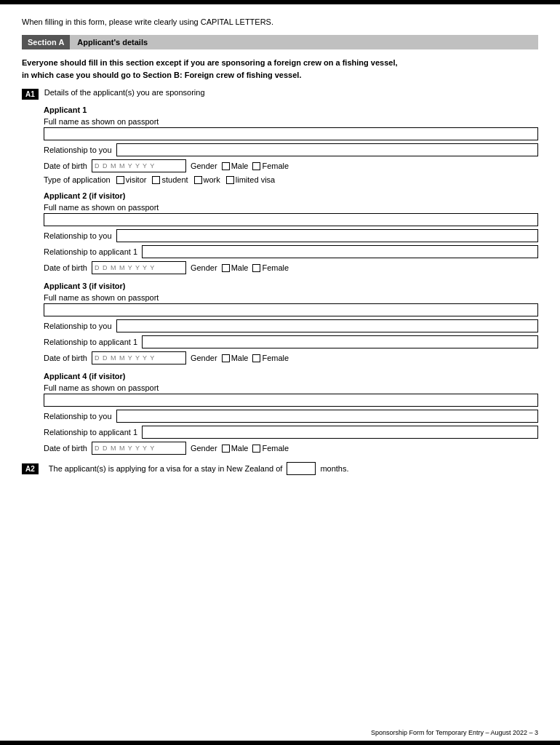 Image resolution: width=560 pixels, height=745 pixels. What do you see at coordinates (256, 166) in the screenshot?
I see `applicant-1-female-checkbox` at bounding box center [256, 166].